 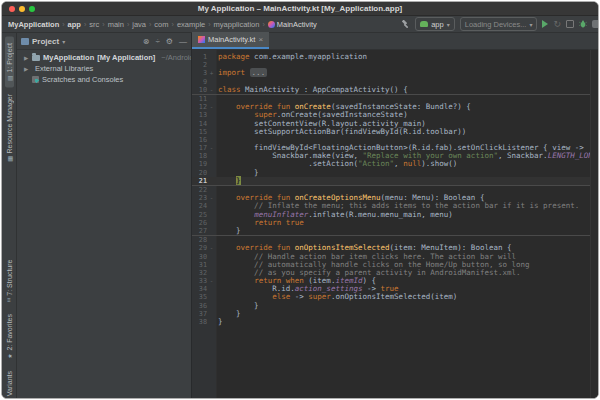 What do you see at coordinates (64, 42) in the screenshot?
I see `chevron-down-icon: ▾` at bounding box center [64, 42].